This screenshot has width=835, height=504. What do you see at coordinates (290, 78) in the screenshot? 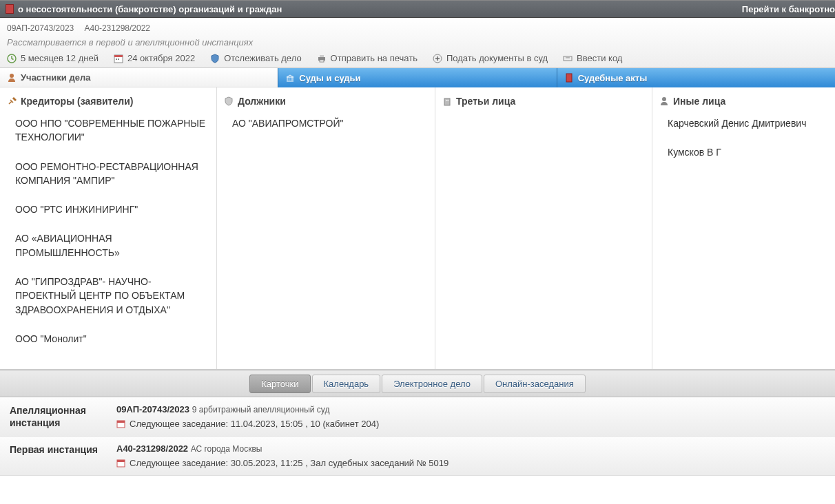
I see `court-icon` at bounding box center [290, 78].